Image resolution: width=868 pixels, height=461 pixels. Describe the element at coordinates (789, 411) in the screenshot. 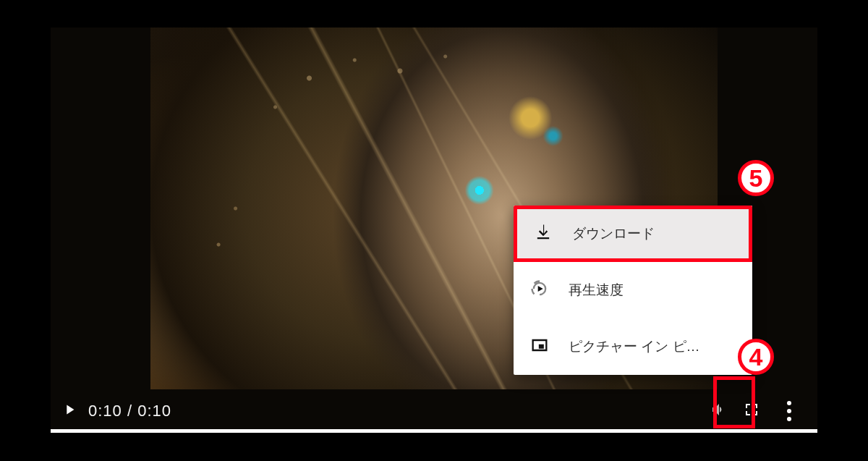

I see `more-vertical-icon` at that location.